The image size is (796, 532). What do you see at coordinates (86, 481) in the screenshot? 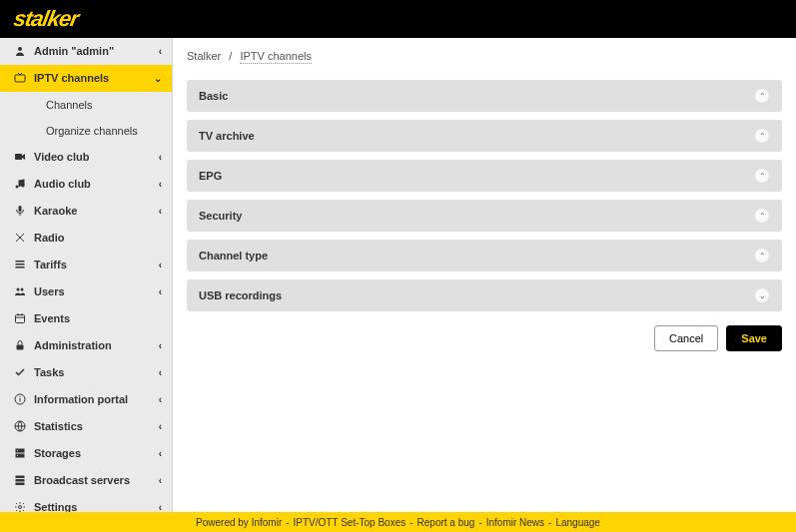
I see `sidebar-item-broadcast-servers: Broadcast servers‹` at bounding box center [86, 481].